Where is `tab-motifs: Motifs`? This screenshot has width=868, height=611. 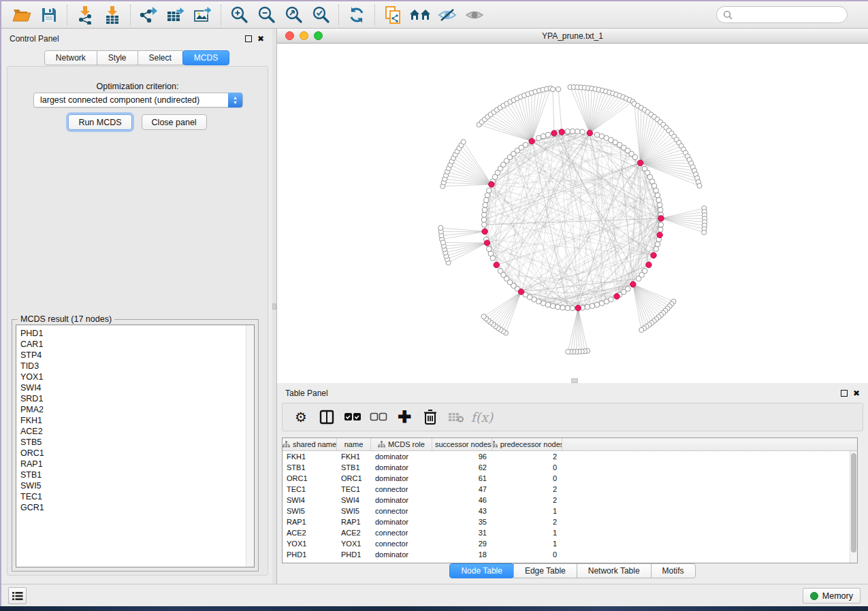 tab-motifs: Motifs is located at coordinates (673, 571).